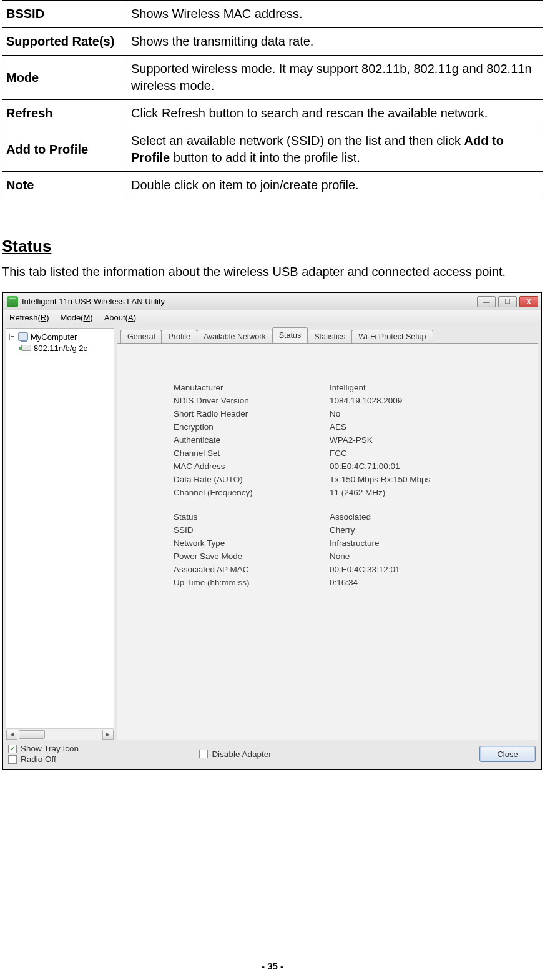 The image size is (545, 980). Describe the element at coordinates (352, 466) in the screenshot. I see `status-row: MAC Address00:E0:4C:71:00:01` at that location.